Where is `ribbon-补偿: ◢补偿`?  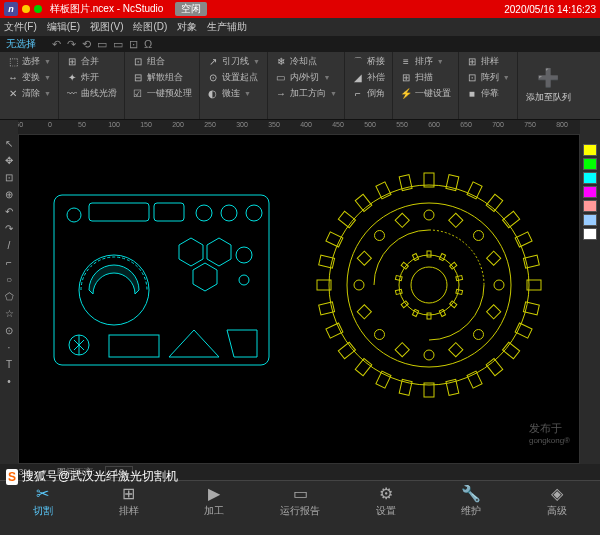 ribbon-补偿: ◢补偿 is located at coordinates (368, 78).